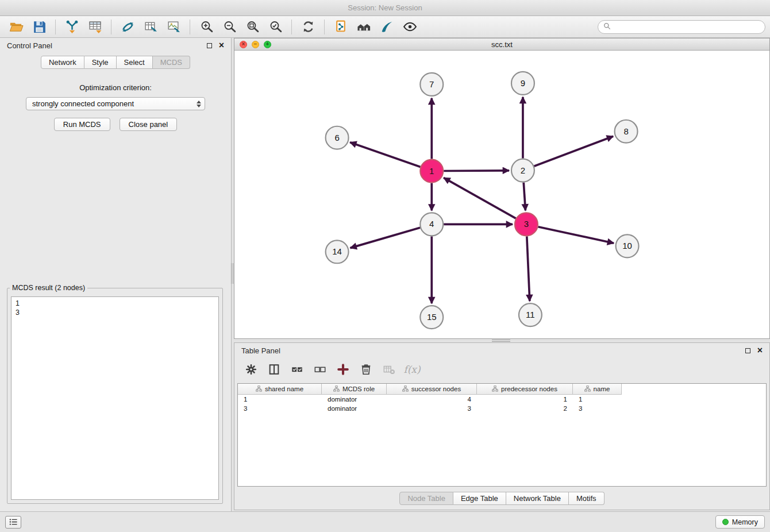 This screenshot has height=532, width=770. I want to click on float-table-panel-icon, so click(748, 350).